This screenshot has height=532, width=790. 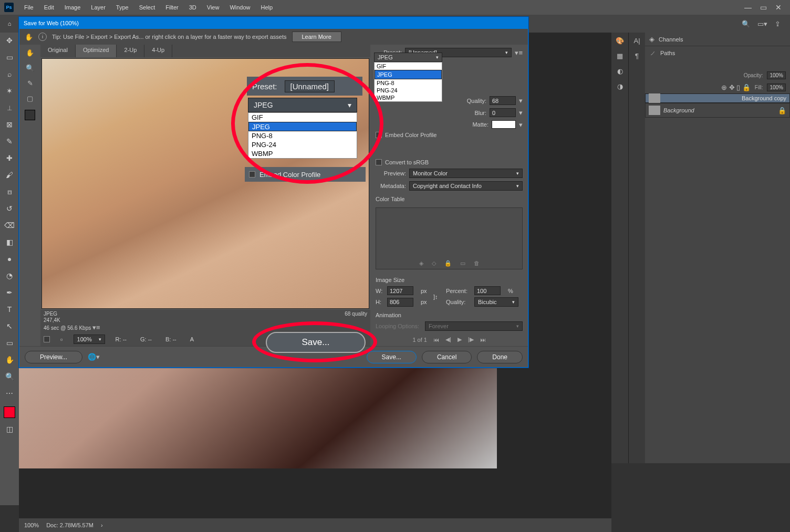 I want to click on overlay-option-gif: GIF, so click(x=303, y=118).